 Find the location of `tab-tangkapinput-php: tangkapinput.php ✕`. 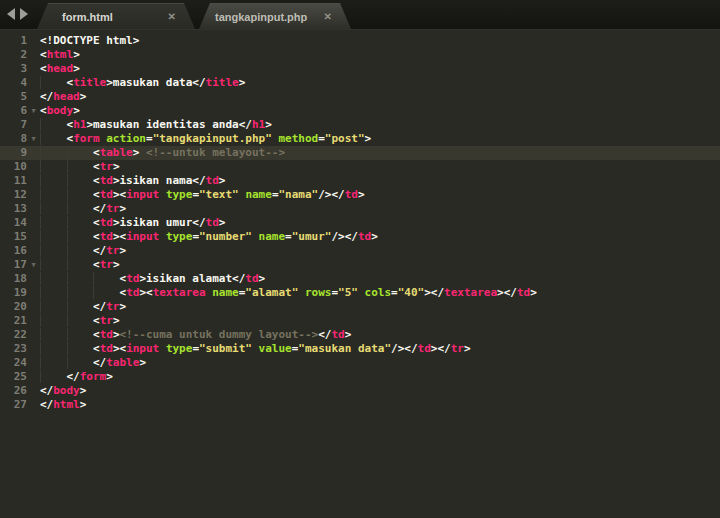

tab-tangkapinput-php: tangkapinput.php ✕ is located at coordinates (275, 16).